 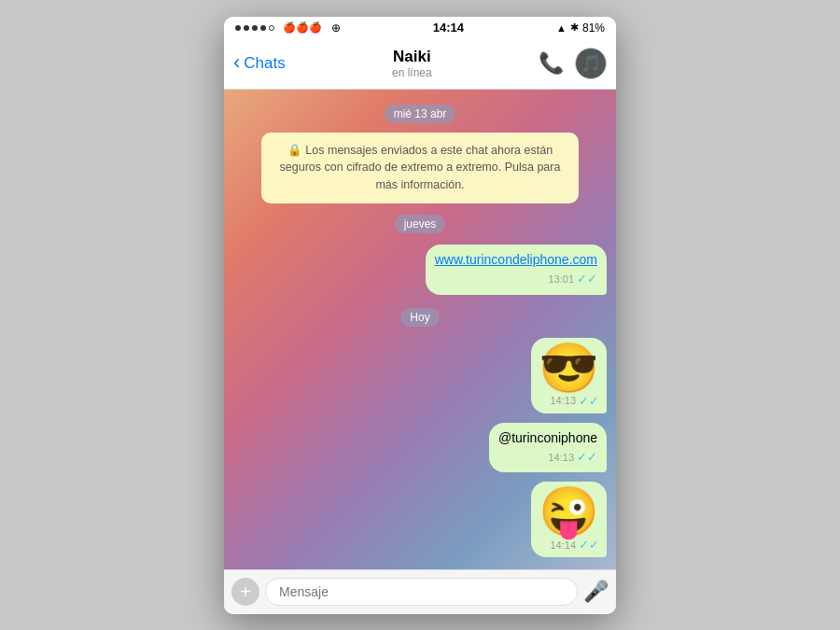 What do you see at coordinates (420, 519) in the screenshot?
I see `message-row-emoji2: 😜 14:14 ✓✓` at bounding box center [420, 519].